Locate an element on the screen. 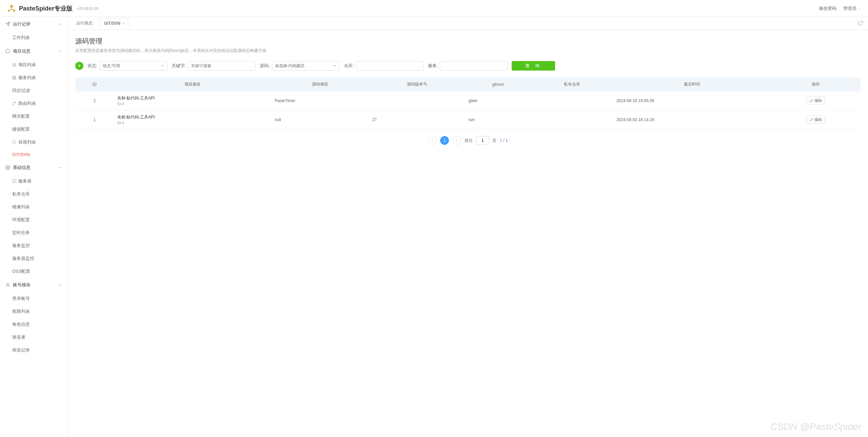 This screenshot has height=437, width=868. goto-label: 前往 is located at coordinates (469, 140).